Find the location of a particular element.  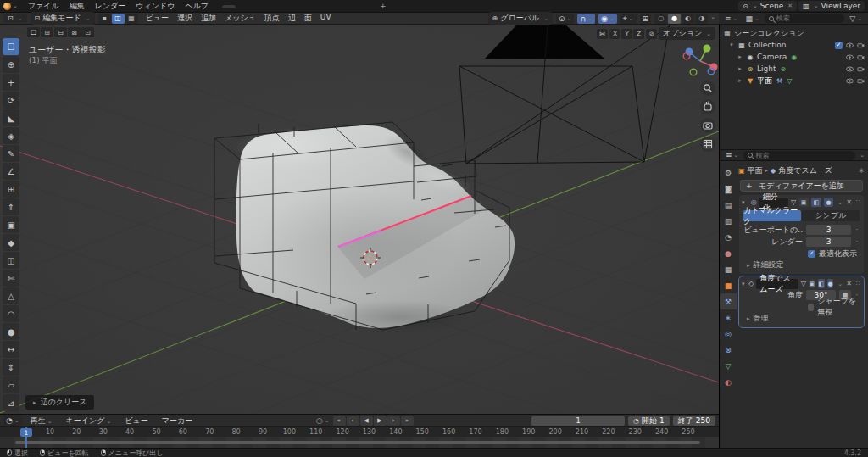

ignore-sharpness-checkbox is located at coordinates (810, 307).